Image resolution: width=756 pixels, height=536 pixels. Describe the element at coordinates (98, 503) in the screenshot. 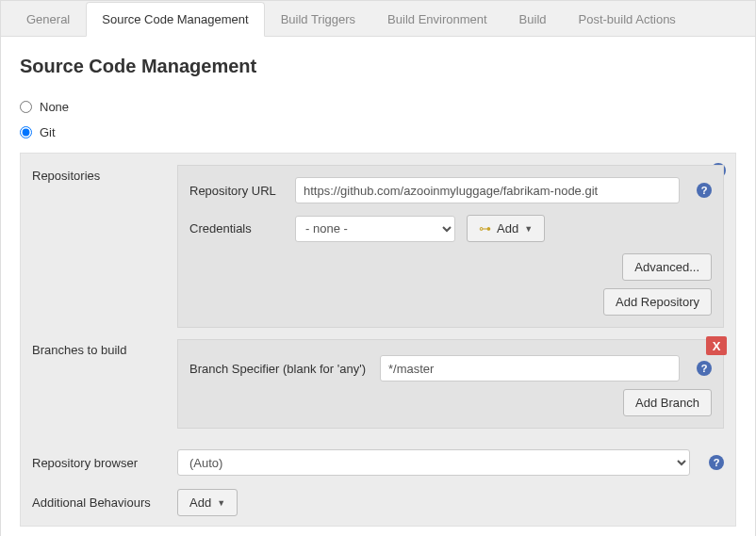

I see `additional-behaviours-label: Additional Behaviours` at that location.